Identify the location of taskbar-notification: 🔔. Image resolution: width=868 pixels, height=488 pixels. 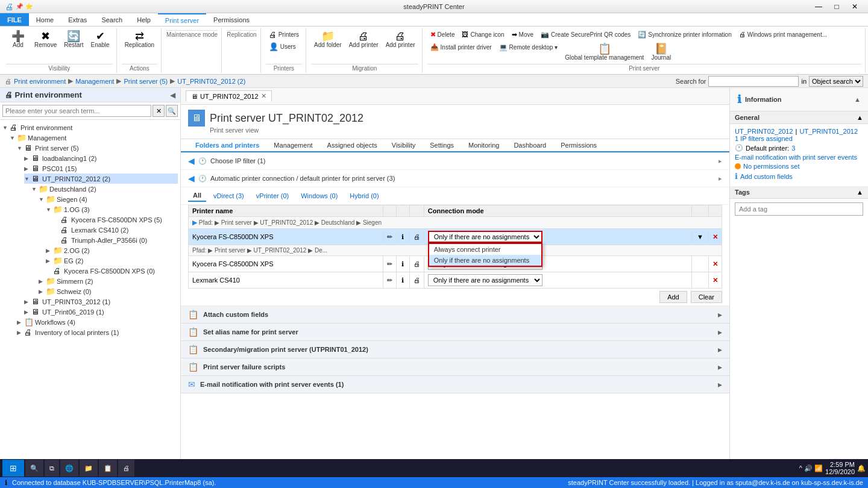
(861, 469).